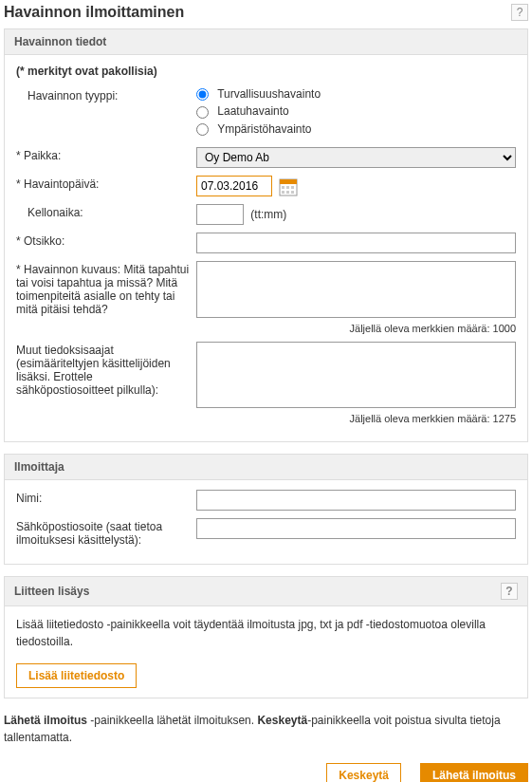 Image resolution: width=532 pixels, height=782 pixels. I want to click on radio-safety, so click(203, 95).